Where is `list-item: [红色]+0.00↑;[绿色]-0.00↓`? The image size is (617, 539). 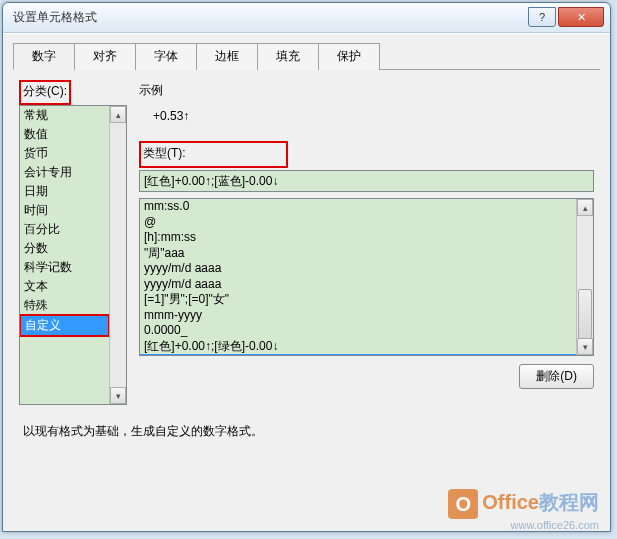 list-item: [红色]+0.00↑;[绿色]-0.00↓ is located at coordinates (366, 347).